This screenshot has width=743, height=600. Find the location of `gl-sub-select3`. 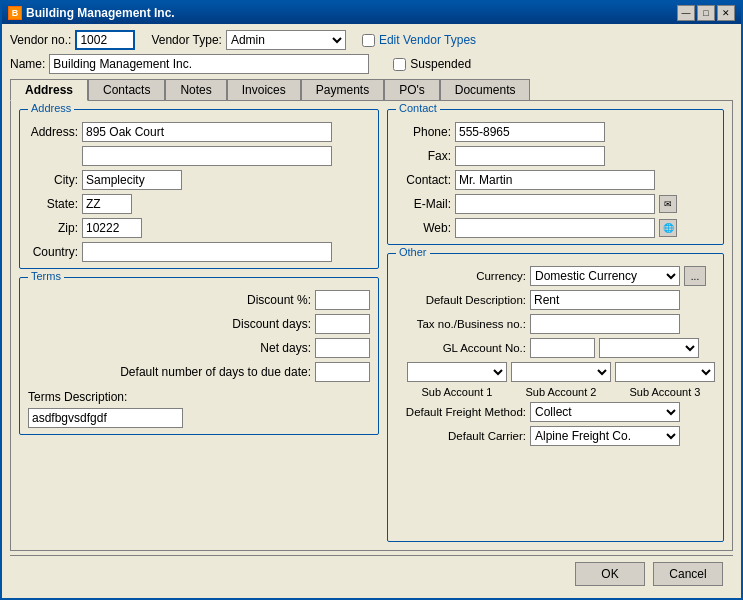

gl-sub-select3 is located at coordinates (665, 372).